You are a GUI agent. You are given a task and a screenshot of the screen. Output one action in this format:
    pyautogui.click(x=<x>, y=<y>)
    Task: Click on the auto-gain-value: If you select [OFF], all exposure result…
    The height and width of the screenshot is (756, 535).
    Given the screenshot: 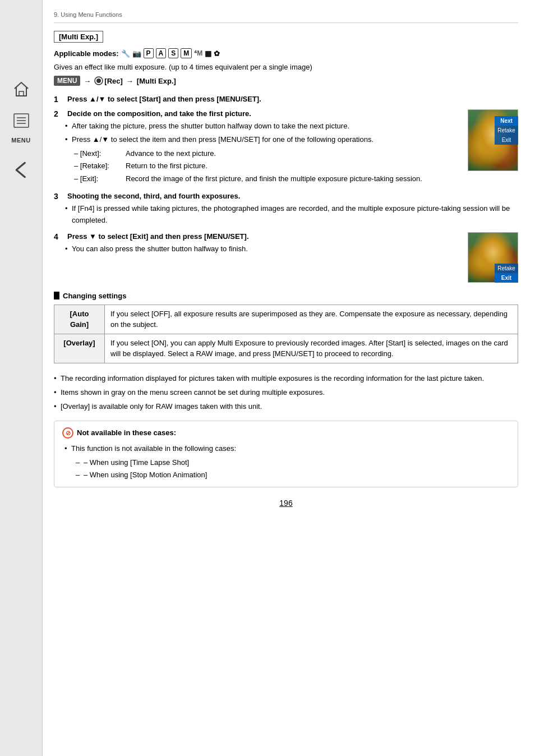 What is the action you would take?
    pyautogui.click(x=312, y=319)
    